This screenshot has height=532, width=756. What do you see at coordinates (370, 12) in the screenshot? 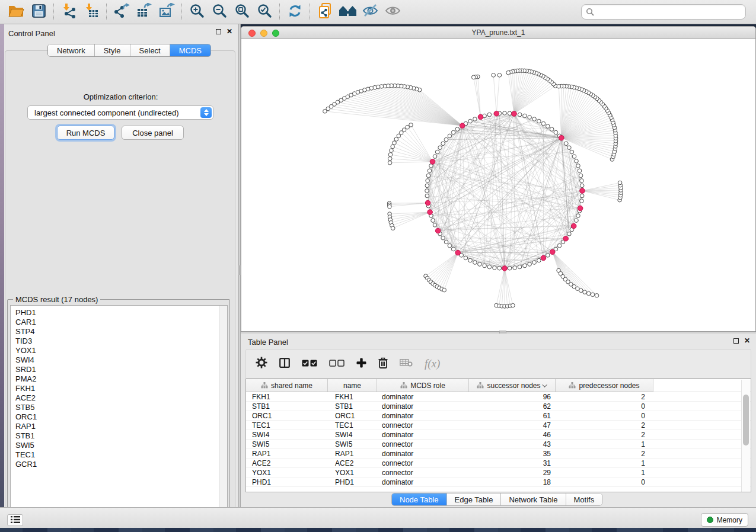
I see `hide-selected-button` at bounding box center [370, 12].